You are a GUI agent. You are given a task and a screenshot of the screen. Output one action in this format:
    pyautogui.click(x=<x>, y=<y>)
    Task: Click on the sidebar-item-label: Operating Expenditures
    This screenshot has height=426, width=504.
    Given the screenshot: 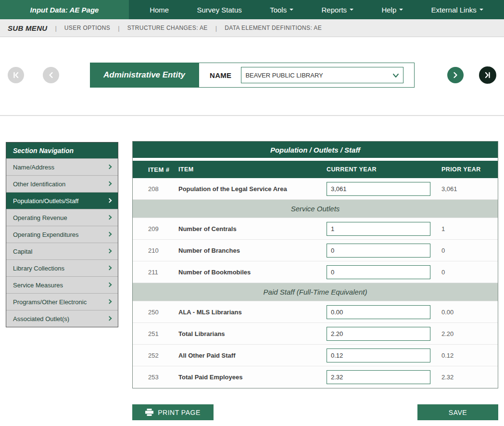 What is the action you would take?
    pyautogui.click(x=46, y=235)
    